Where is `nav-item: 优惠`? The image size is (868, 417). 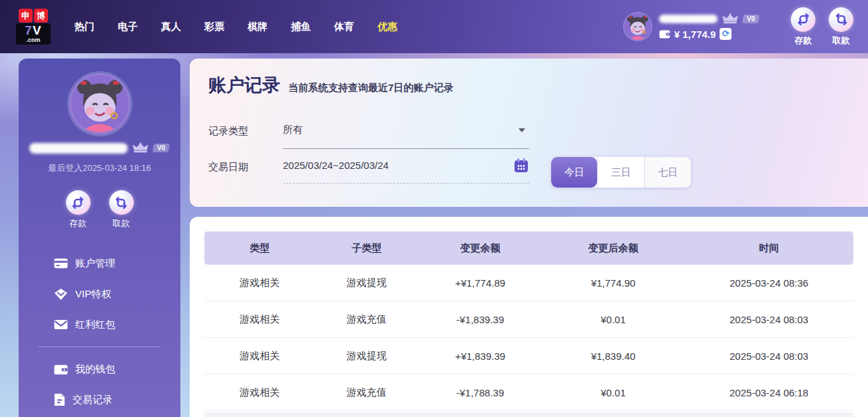
nav-item: 优惠 is located at coordinates (387, 27).